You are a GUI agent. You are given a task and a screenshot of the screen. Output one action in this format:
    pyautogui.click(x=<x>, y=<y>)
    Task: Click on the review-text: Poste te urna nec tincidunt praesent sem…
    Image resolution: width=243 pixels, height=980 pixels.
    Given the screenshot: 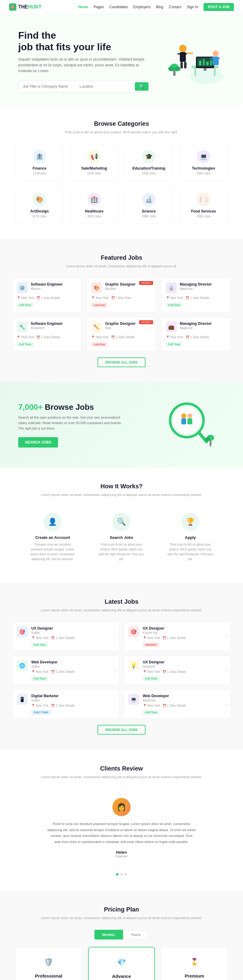 What is the action you would take?
    pyautogui.click(x=122, y=833)
    